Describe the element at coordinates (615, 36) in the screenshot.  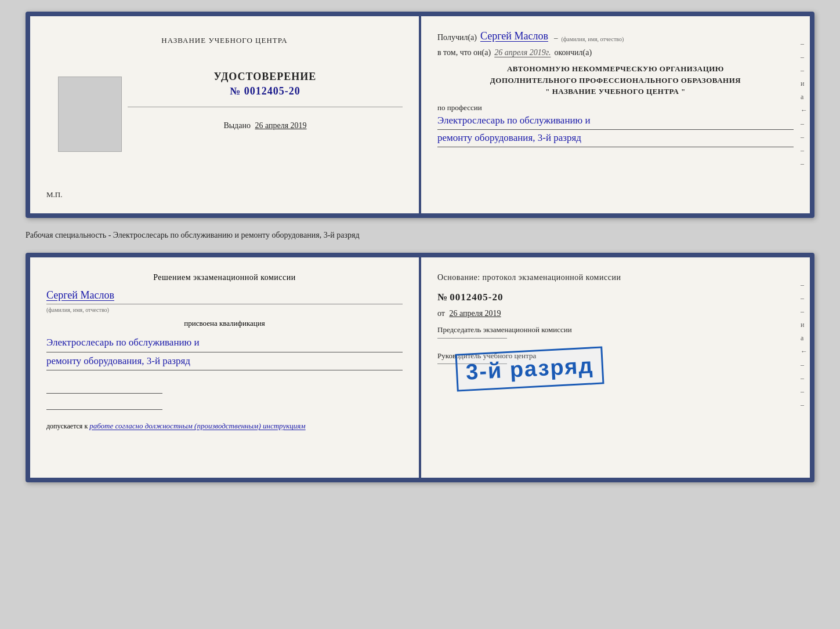
I see `received-line: Получил(а) Сергей Маслов – (фамилия, имя…` at that location.